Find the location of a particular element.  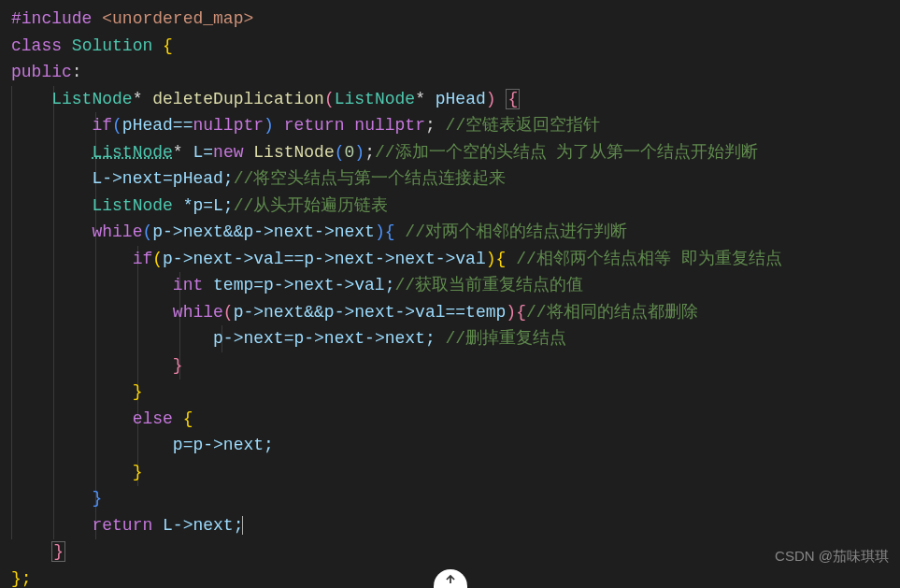

function-name: deleteDuplication is located at coordinates (238, 99).